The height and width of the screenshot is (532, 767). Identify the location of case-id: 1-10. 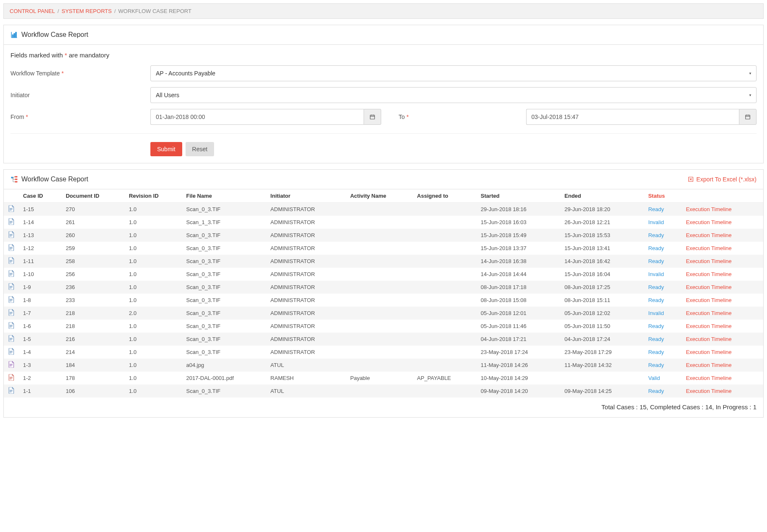
(40, 274).